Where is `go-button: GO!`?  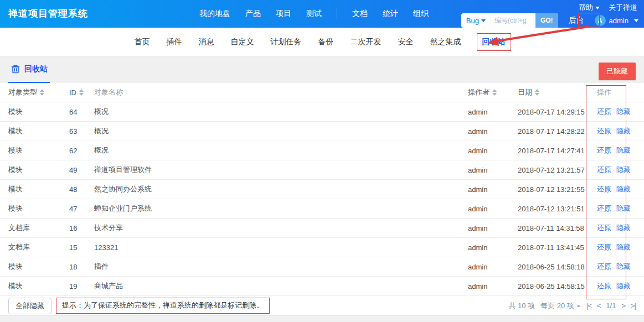 go-button: GO! is located at coordinates (547, 20).